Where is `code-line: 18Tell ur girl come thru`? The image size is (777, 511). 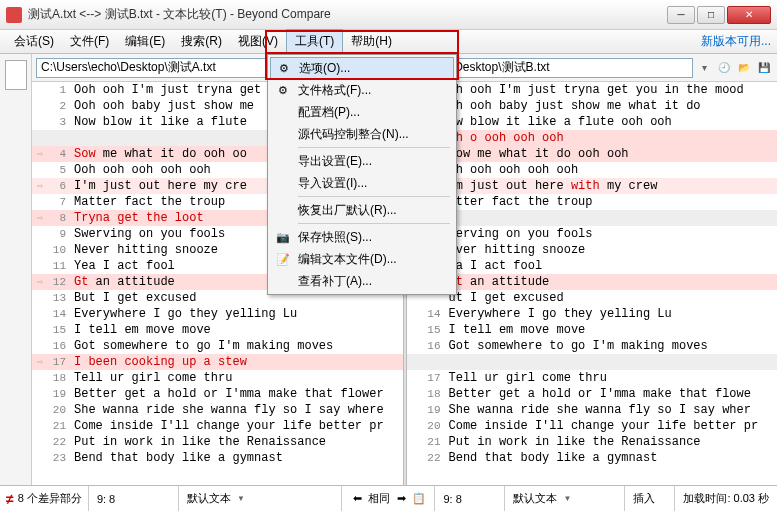
code-line: 18Tell ur girl come thru is located at coordinates (218, 378).